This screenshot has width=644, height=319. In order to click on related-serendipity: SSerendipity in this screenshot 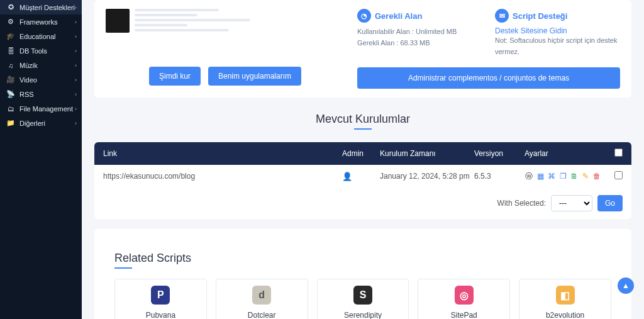, I will do `click(364, 299)`.